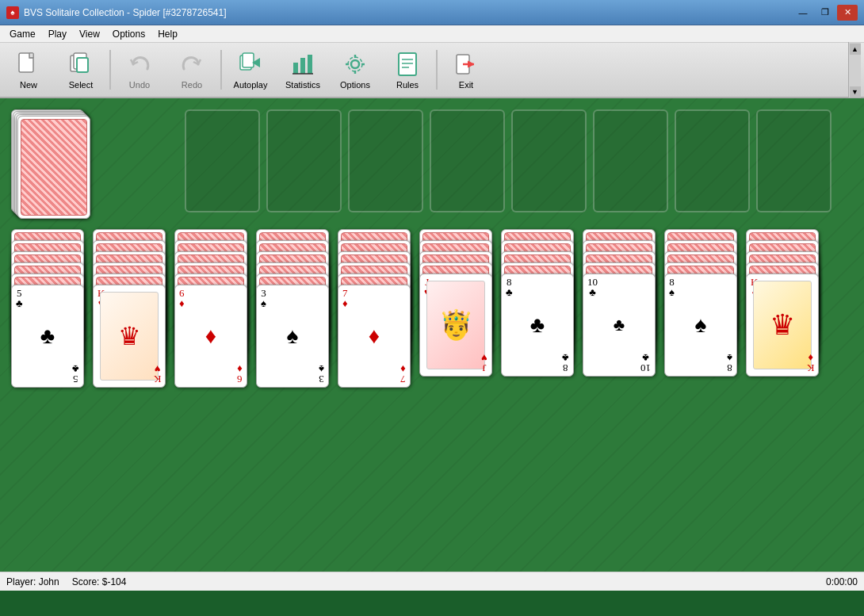 Image resolution: width=864 pixels, height=616 pixels. I want to click on minimize-button: —, so click(803, 13).